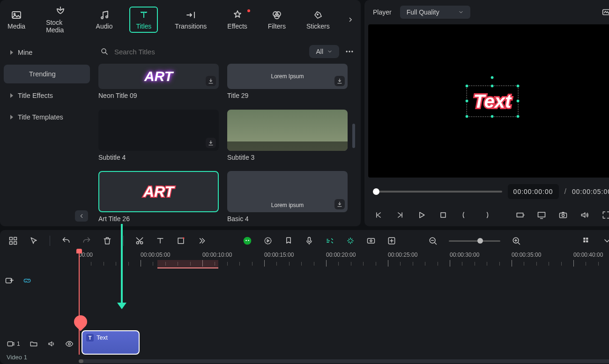  Describe the element at coordinates (289, 241) in the screenshot. I see `marker-icon` at that location.